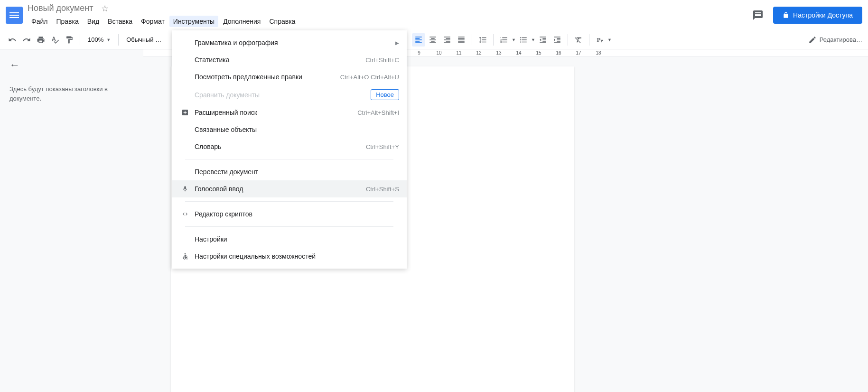 The height and width of the screenshot is (392, 868). Describe the element at coordinates (433, 40) in the screenshot. I see `align-center-button` at that location.